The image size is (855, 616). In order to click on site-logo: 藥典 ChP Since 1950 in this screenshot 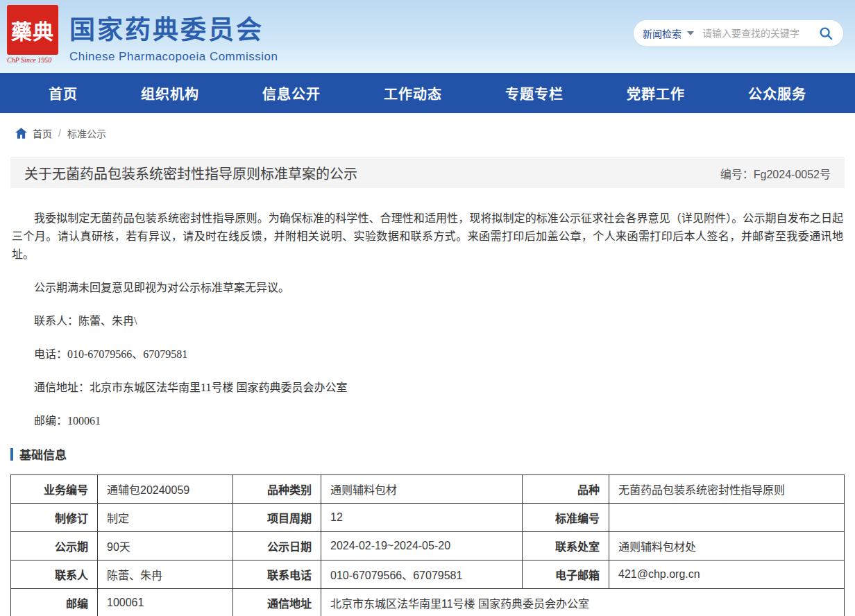, I will do `click(33, 35)`.